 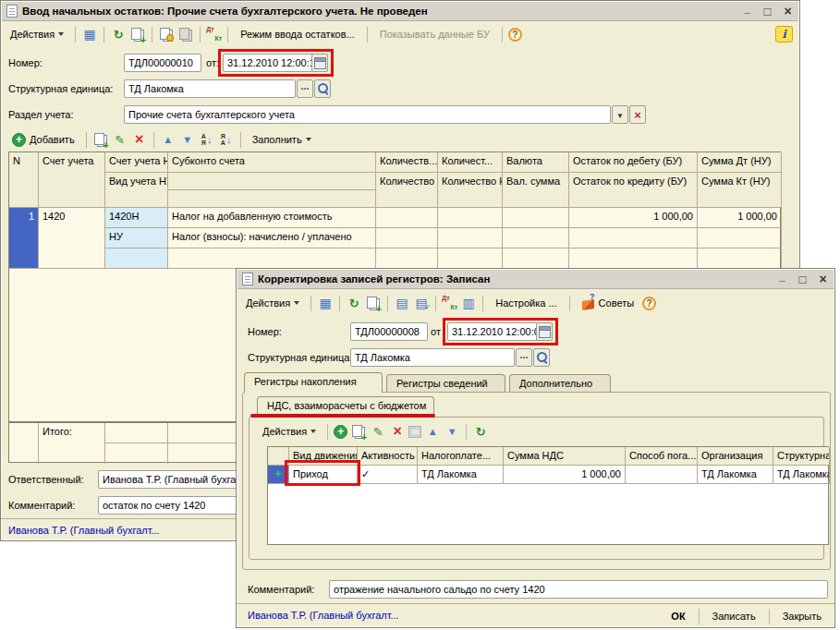 I want to click on unit-cell: ТД Лакомка, so click(x=802, y=475).